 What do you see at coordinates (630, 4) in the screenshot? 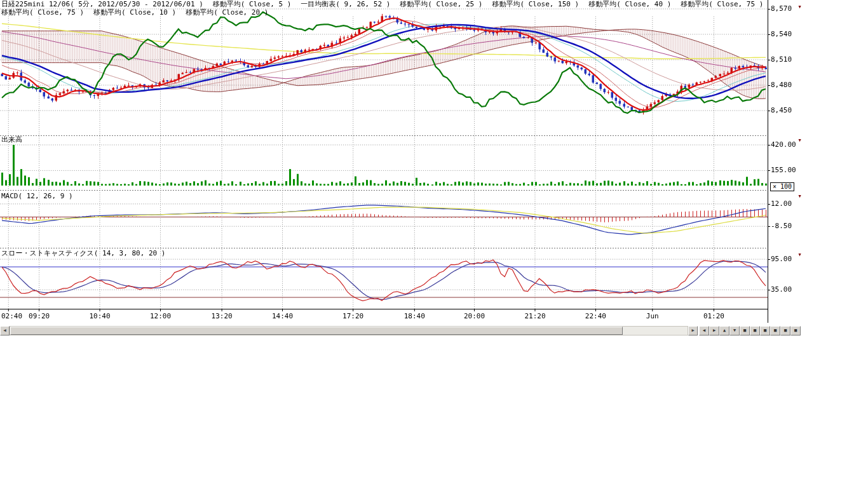
I see `indicator-label: 移動平均( Close, 40 )` at bounding box center [630, 4].